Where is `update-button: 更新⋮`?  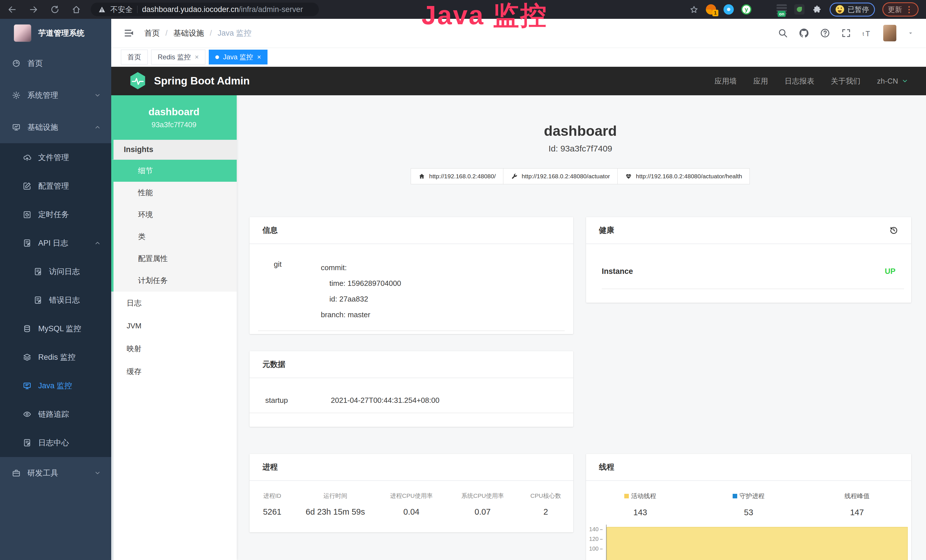
update-button: 更新⋮ is located at coordinates (900, 9).